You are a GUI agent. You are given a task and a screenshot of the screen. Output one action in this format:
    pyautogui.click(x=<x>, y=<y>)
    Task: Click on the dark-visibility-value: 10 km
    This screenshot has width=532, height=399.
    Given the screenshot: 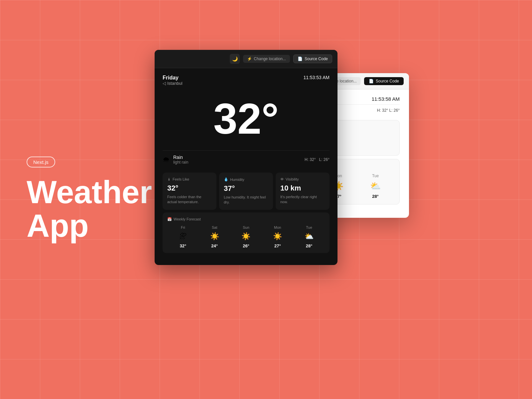 What is the action you would take?
    pyautogui.click(x=303, y=188)
    